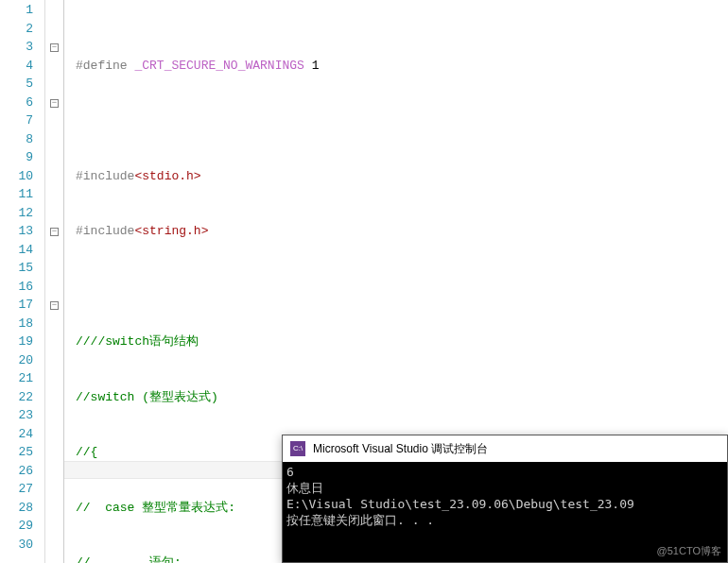 The image size is (728, 563). Describe the element at coordinates (17, 103) in the screenshot. I see `line-number: 6` at that location.